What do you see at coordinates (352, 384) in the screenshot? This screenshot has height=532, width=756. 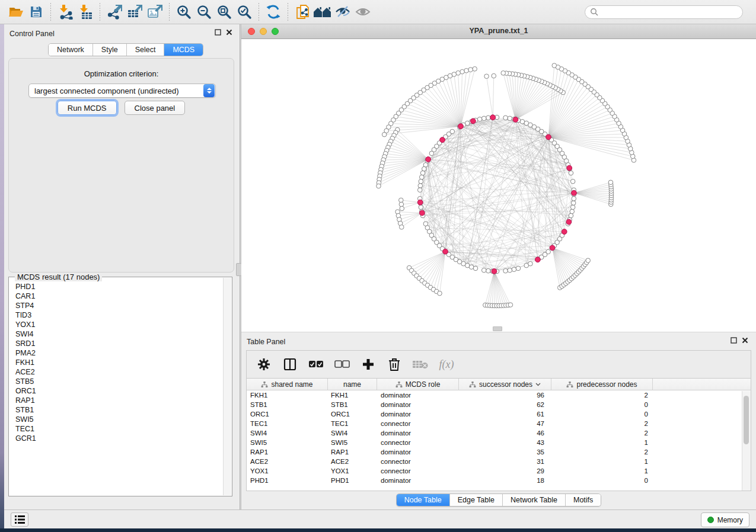 I see `column-header-name: name` at bounding box center [352, 384].